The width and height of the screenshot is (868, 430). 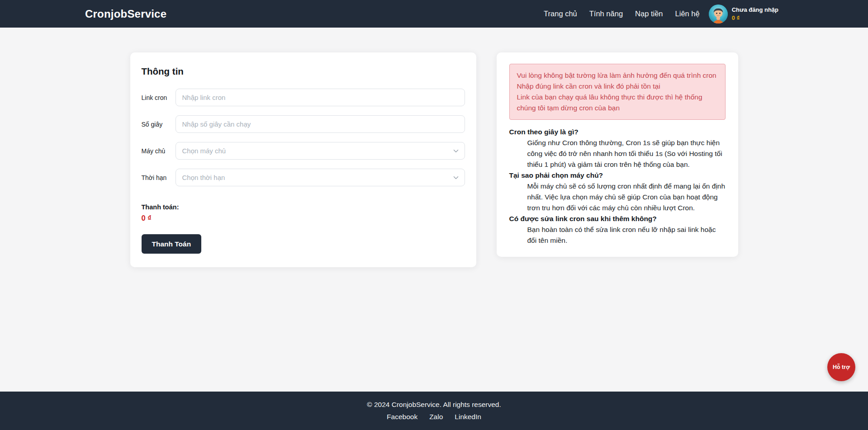 I want to click on warning-line: Nhập đúng link cần cron và link đó phải …, so click(x=617, y=86).